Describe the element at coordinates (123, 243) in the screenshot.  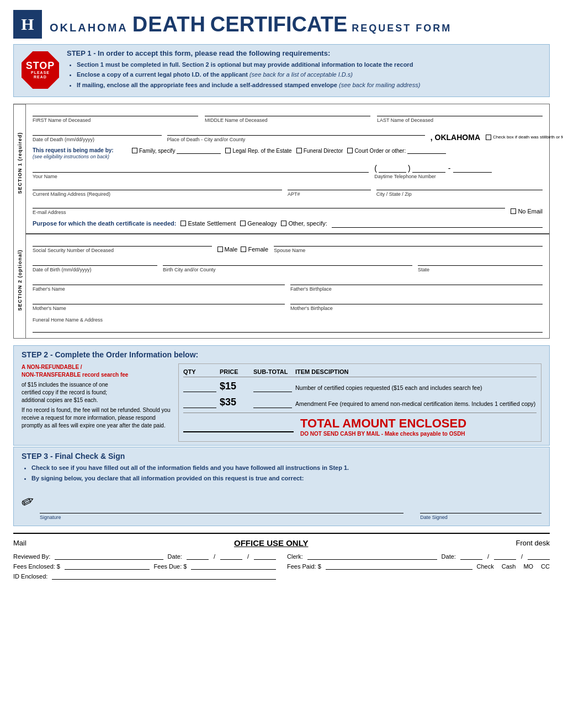
I see `ssn-input` at that location.